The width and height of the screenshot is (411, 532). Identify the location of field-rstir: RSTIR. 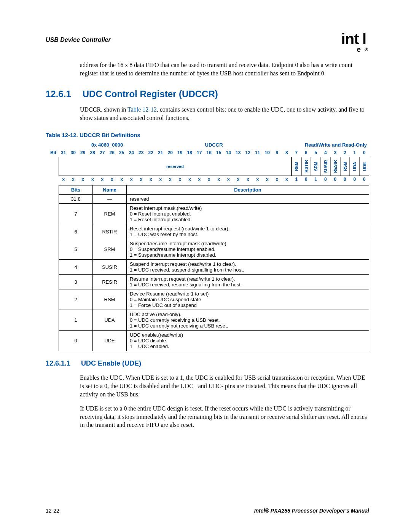
(306, 166).